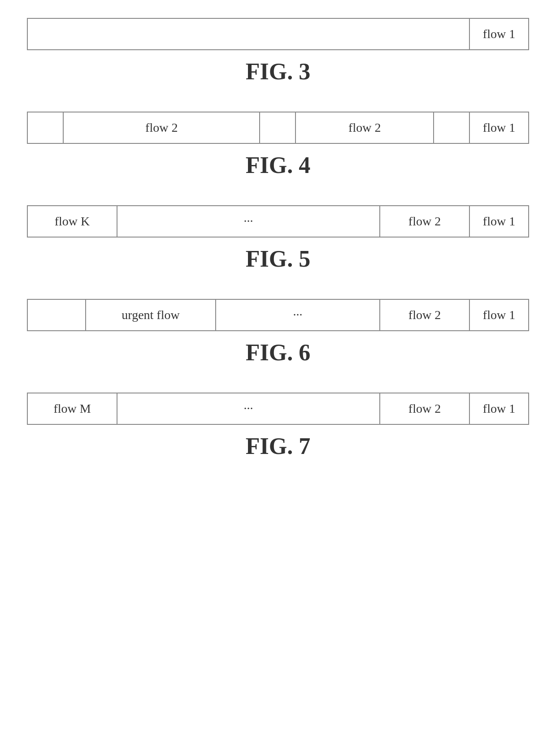 This screenshot has height=756, width=556. What do you see at coordinates (278, 34) in the screenshot?
I see `fig3-bar: flow 1` at bounding box center [278, 34].